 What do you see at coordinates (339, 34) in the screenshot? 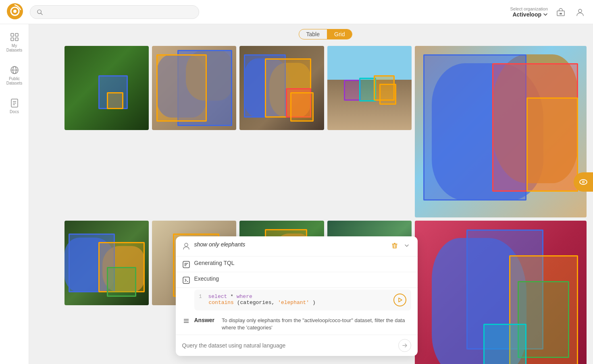
I see `grid-view-button: Grid` at bounding box center [339, 34].